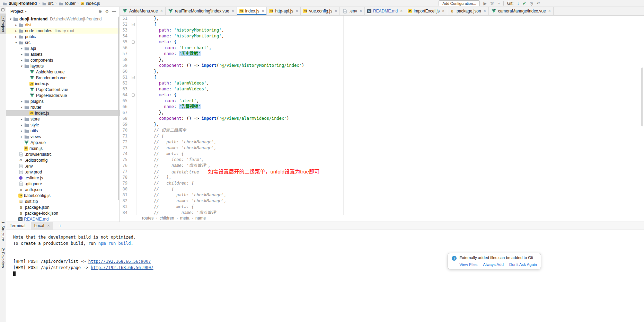 Image resolution: width=644 pixels, height=322 pixels. Describe the element at coordinates (3, 258) in the screenshot. I see `tool-button-favorites: 2: Favorites` at that location.